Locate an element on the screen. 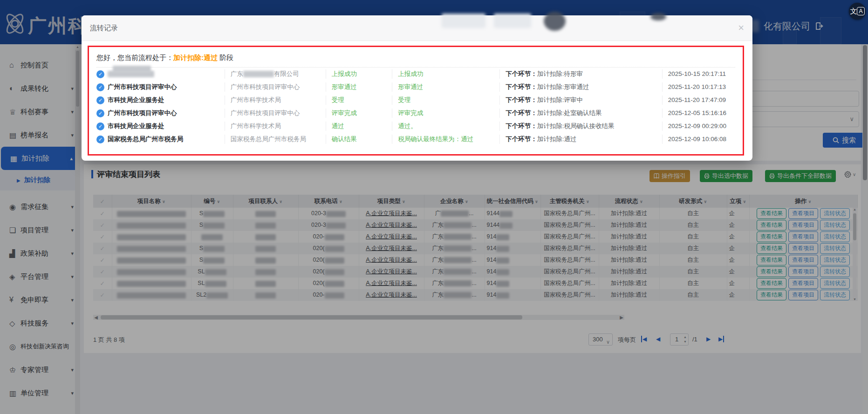 This screenshot has width=868, height=414. flow-records-list: ✓广东有限公司上报成功上报成功下个环节：加计扣除:待形审2025-10-15 2… is located at coordinates (416, 107).